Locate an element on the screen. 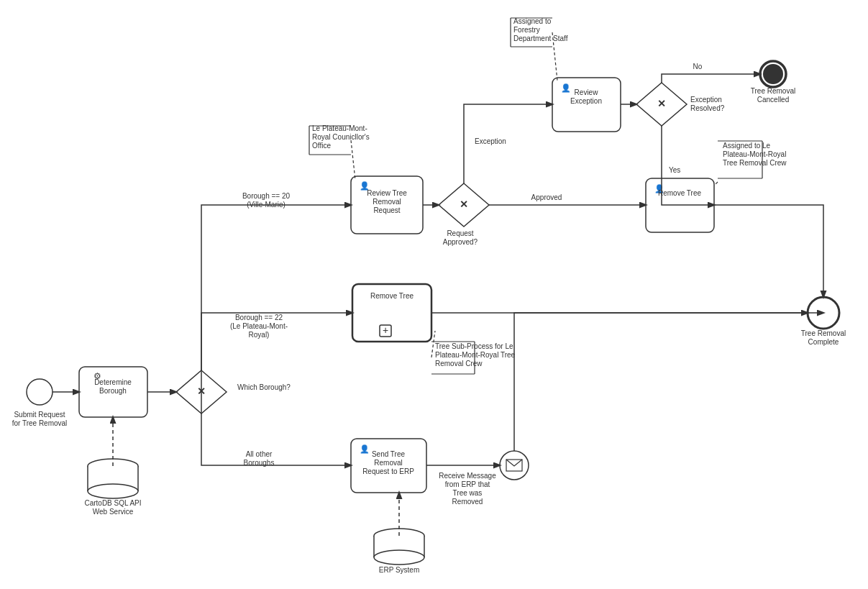  cartodb-label: CartoDB SQL API is located at coordinates (112, 503).